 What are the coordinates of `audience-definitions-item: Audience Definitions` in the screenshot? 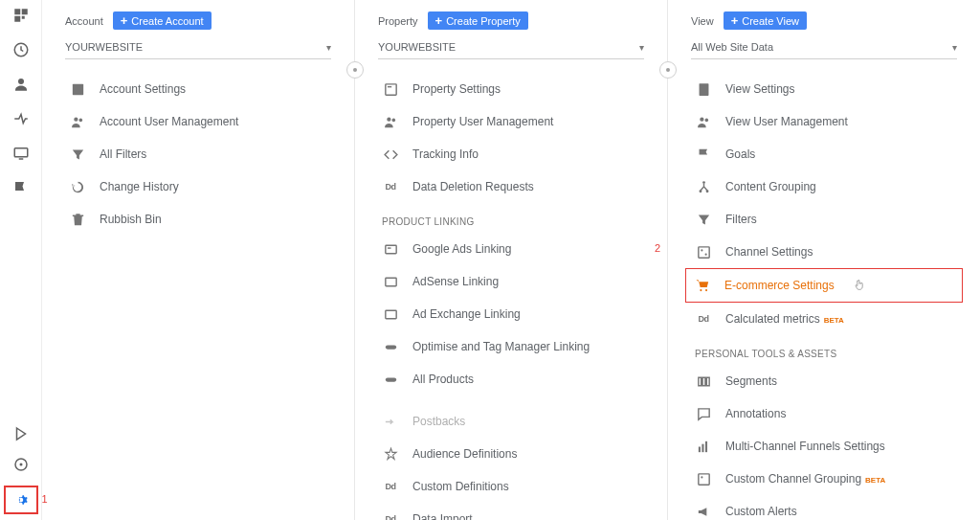 It's located at (511, 454).